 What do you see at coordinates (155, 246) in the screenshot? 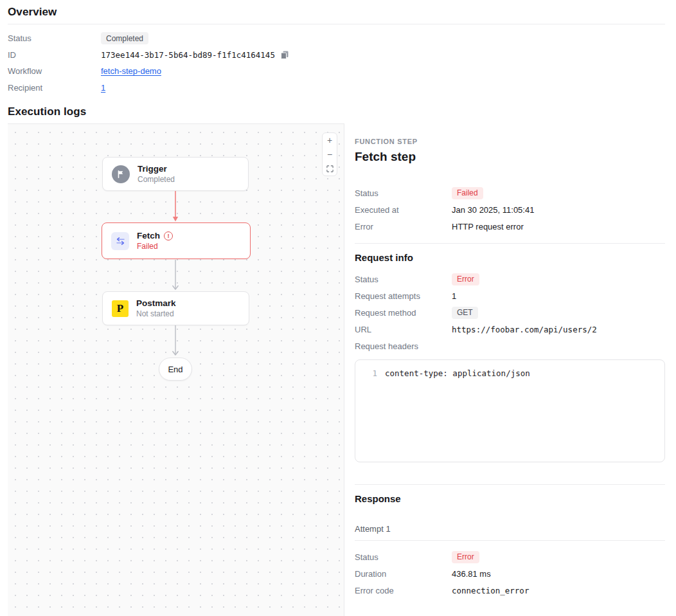
I see `node-fetch-status: Failed` at bounding box center [155, 246].